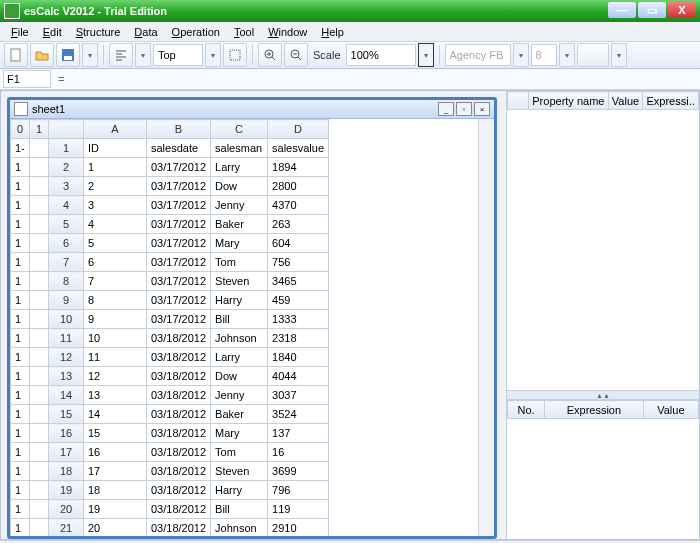 The height and width of the screenshot is (543, 700). I want to click on data-cell: 10, so click(116, 338).